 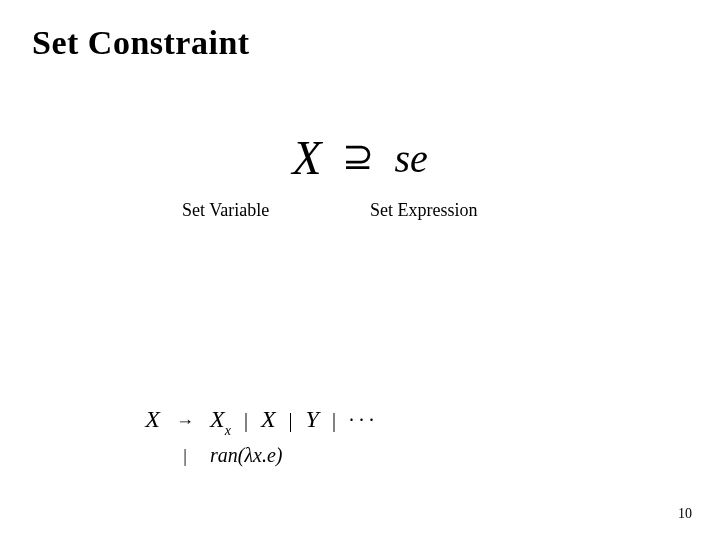 What do you see at coordinates (362, 420) in the screenshot?
I see `grammar-dots: · · ·` at bounding box center [362, 420].